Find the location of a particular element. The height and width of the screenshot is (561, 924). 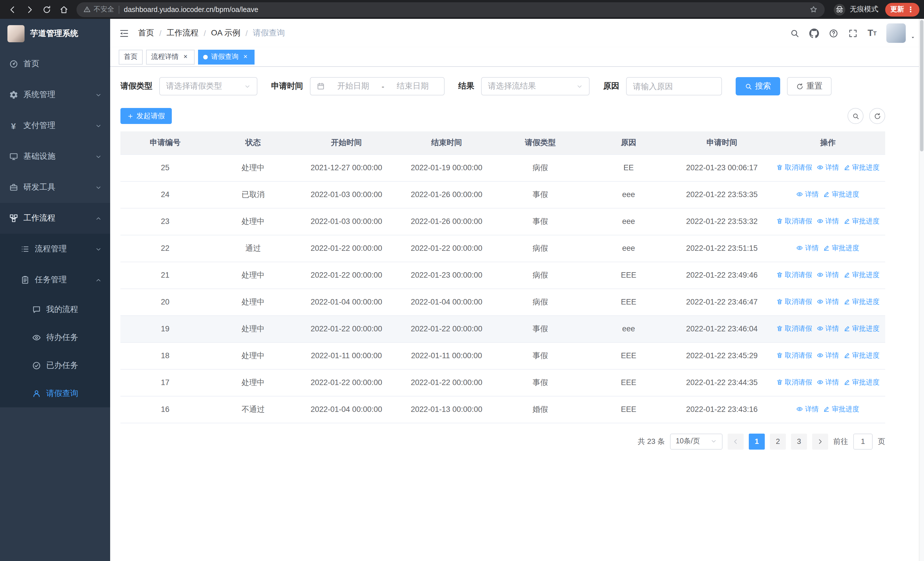

sidebar-item-payment: ¥支付管理 is located at coordinates (55, 126).